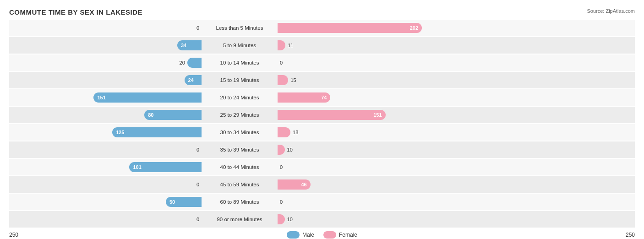  I want to click on male-bar: 151, so click(147, 98).